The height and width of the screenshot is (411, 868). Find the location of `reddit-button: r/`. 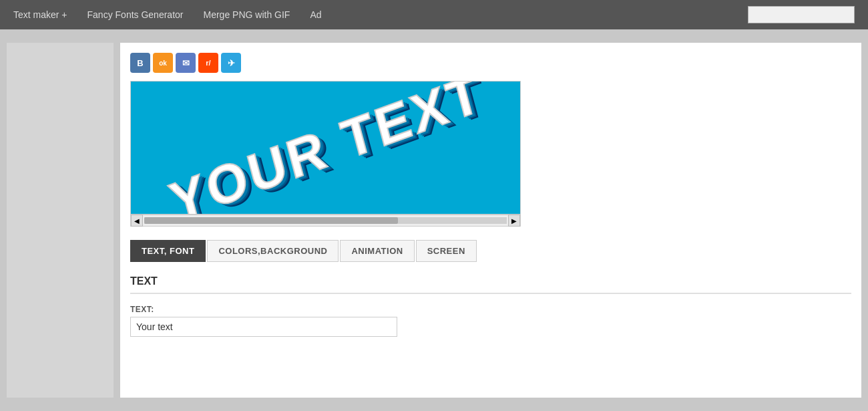

reddit-button: r/ is located at coordinates (208, 63).